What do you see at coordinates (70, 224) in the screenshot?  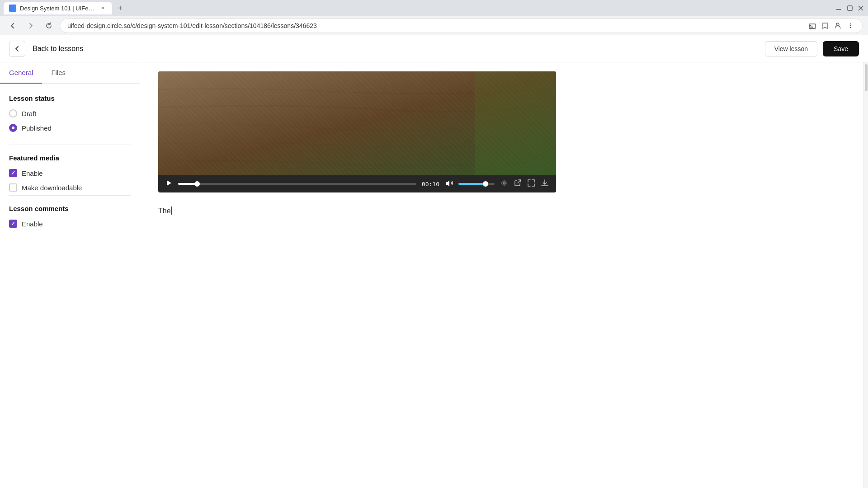 I see `lesson-comments-checkbox-group: Enable` at bounding box center [70, 224].